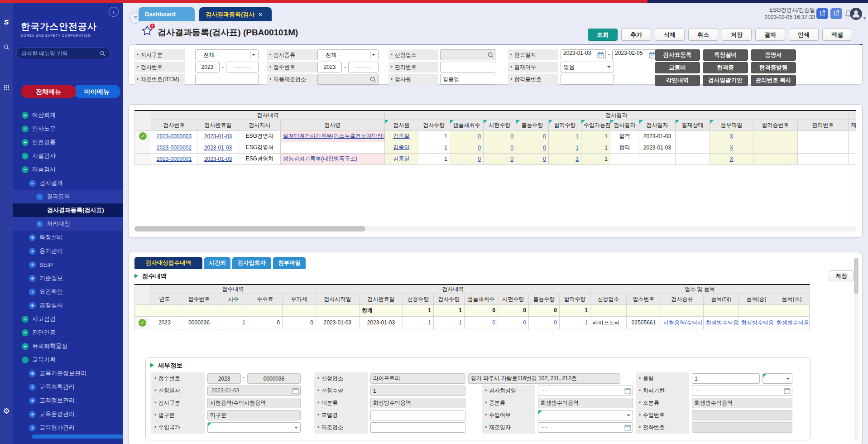 The height and width of the screenshot is (444, 868). Describe the element at coordinates (254, 415) in the screenshot. I see `detail-law-type-input` at that location.